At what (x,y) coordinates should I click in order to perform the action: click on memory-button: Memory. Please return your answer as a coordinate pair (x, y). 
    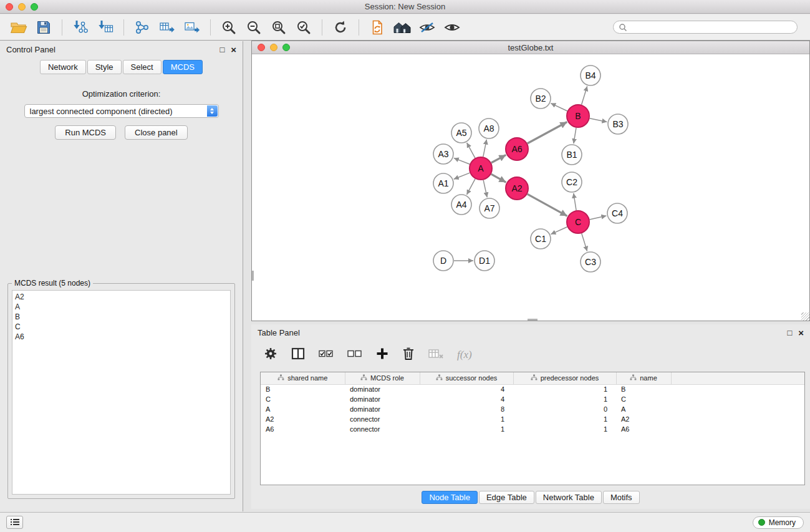
    Looking at the image, I should click on (778, 523).